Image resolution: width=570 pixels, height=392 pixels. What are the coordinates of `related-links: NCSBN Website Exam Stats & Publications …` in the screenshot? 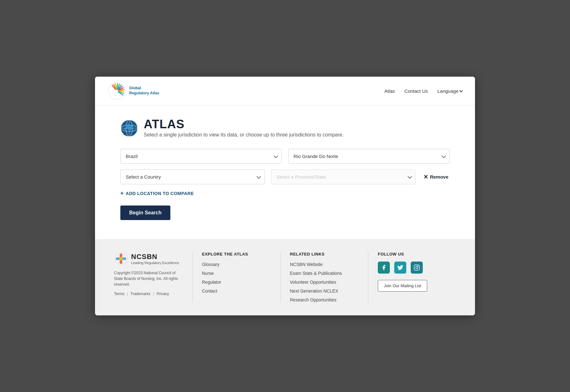 It's located at (324, 282).